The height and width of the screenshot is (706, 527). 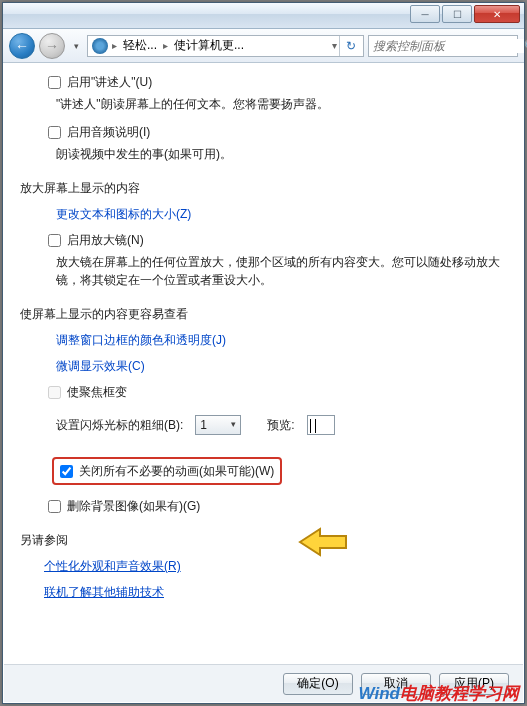 I want to click on preview-label: 预览:, so click(x=280, y=425).